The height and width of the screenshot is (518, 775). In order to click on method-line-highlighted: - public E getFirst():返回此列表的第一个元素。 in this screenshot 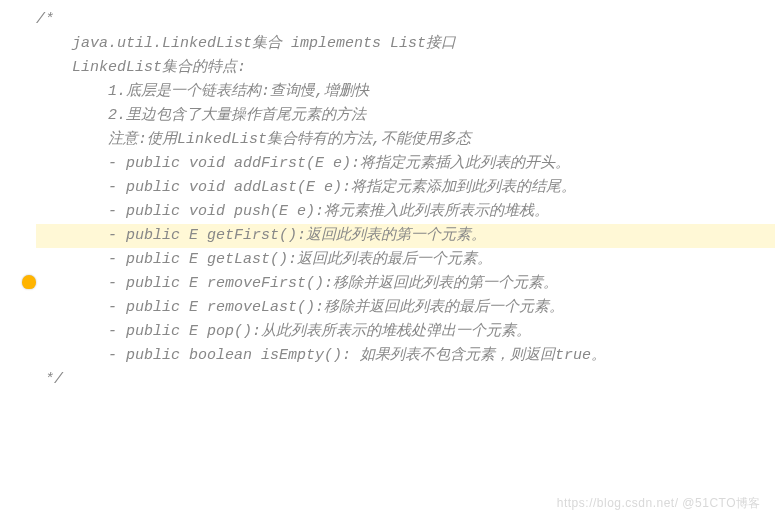, I will do `click(406, 236)`.